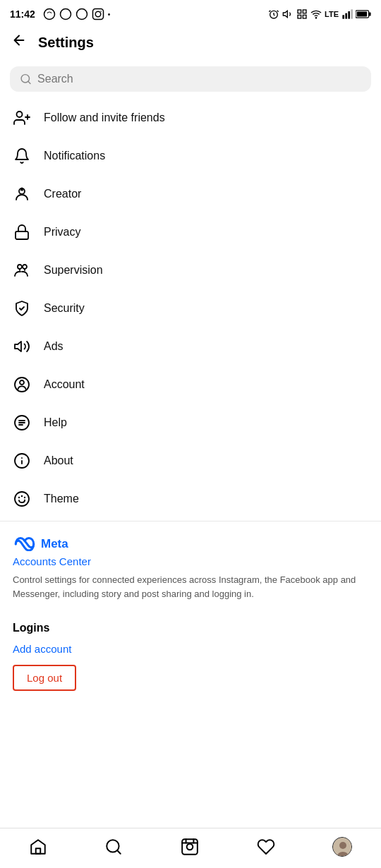 This screenshot has width=381, height=868. I want to click on battery-icon, so click(363, 14).